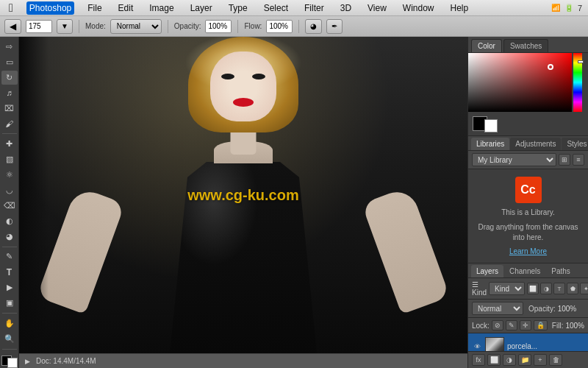 The image size is (588, 368). Describe the element at coordinates (10, 303) in the screenshot. I see `shape-tool: ▣` at that location.